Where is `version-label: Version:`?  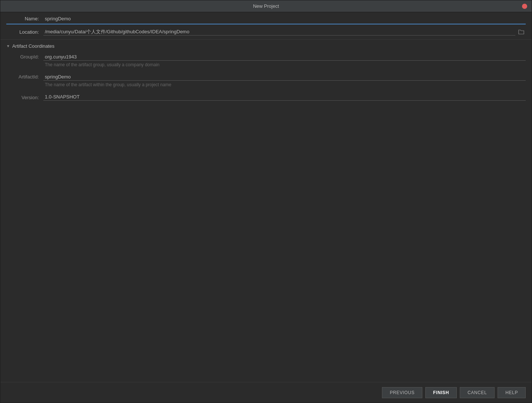
version-label: Version: is located at coordinates (25, 97).